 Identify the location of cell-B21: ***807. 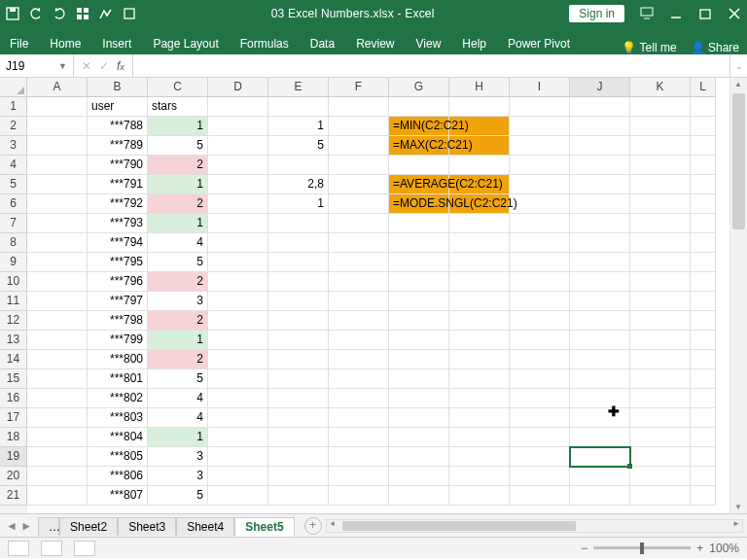
(118, 496).